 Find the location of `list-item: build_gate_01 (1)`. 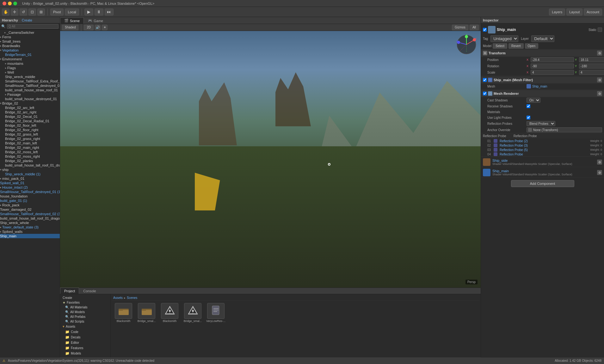

list-item: build_gate_01 (1) is located at coordinates (30, 201).